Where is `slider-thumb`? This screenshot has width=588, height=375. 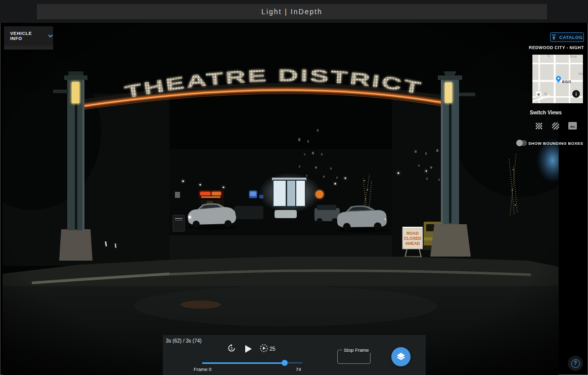
slider-thumb is located at coordinates (285, 363).